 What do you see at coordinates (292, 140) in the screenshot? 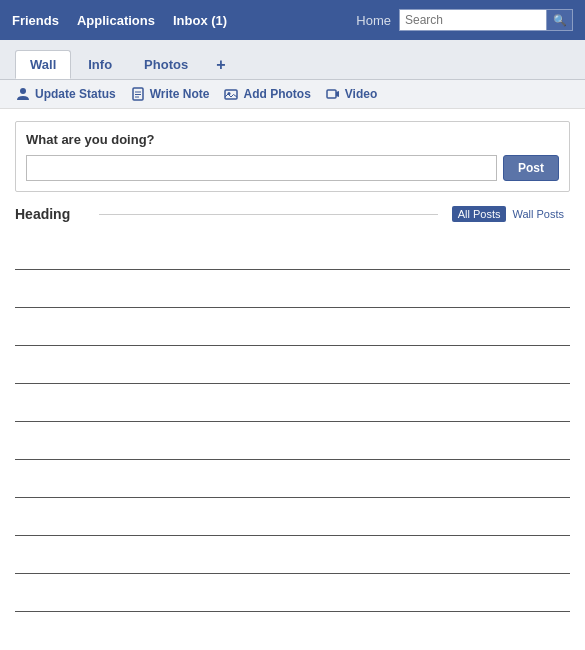
I see `status-question: What are you doing?` at bounding box center [292, 140].